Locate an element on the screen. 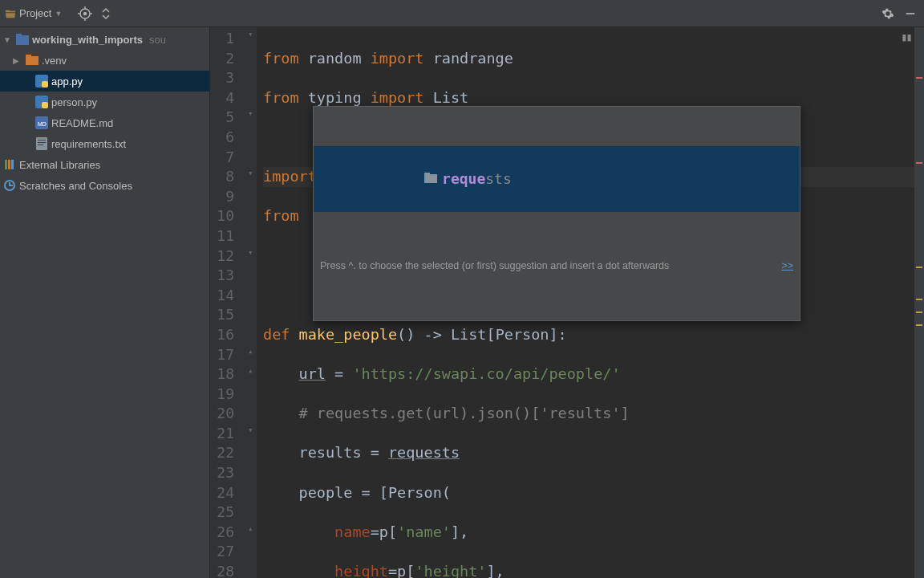  line-number: 12 is located at coordinates (222, 257).